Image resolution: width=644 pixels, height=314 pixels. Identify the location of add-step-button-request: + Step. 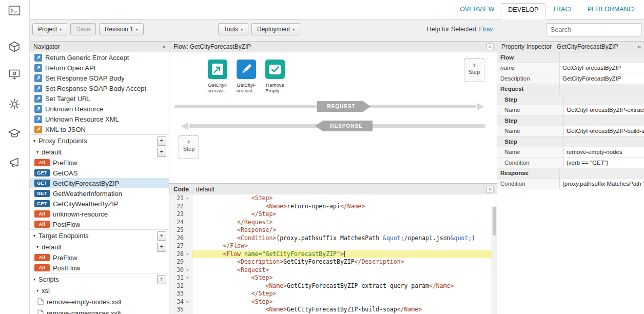
(474, 70).